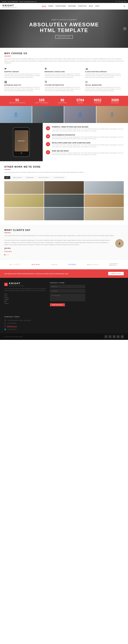 This screenshot has width=128, height=644. What do you see at coordinates (64, 28) in the screenshot?
I see `hero-title: ABSOLUTELY AWESOMEHTML TEMPLATE` at bounding box center [64, 28].